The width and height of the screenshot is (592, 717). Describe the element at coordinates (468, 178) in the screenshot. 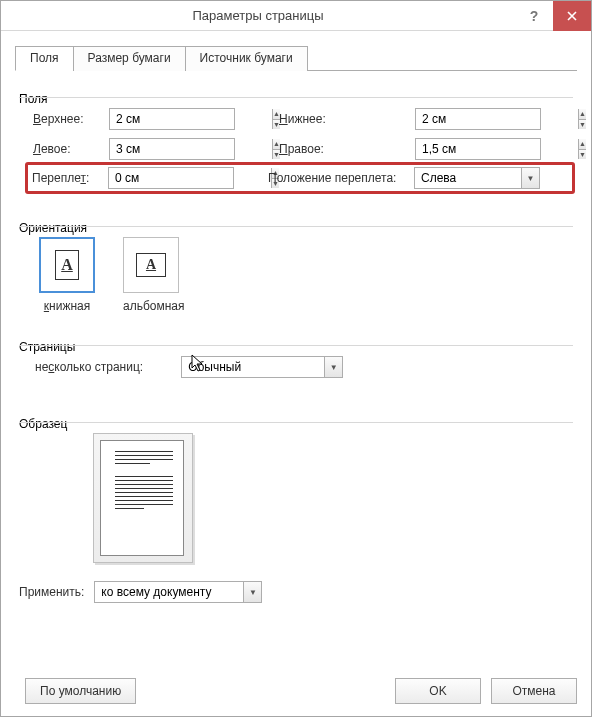

I see `gutter-position-value: Слева` at that location.